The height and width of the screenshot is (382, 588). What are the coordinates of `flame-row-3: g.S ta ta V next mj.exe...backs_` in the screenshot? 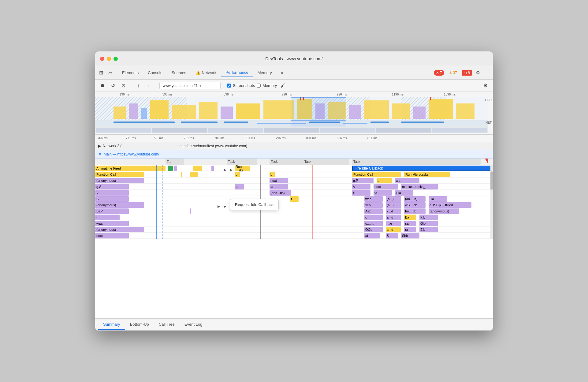 It's located at (294, 187).